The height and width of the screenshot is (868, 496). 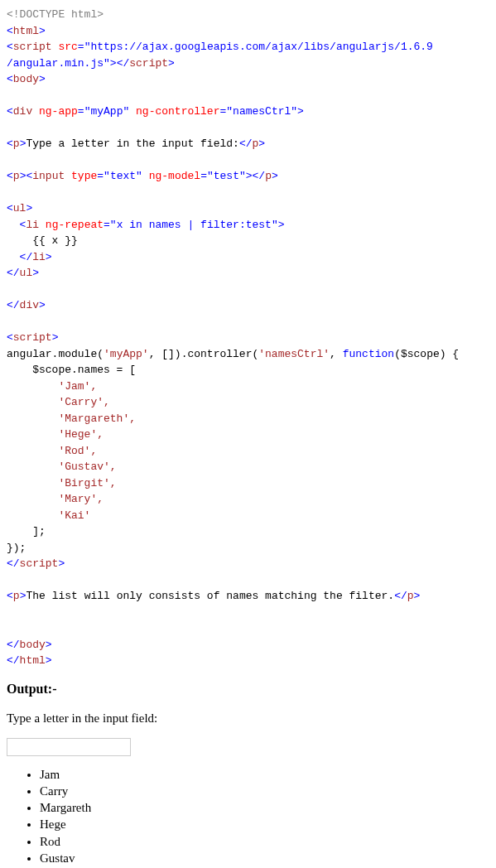 I want to click on ng-ctrl-val: "namesCtrl", so click(x=262, y=111).